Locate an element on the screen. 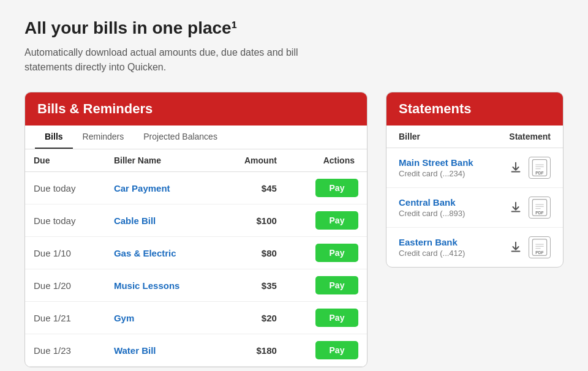  biller-name: Music Lessons is located at coordinates (162, 285).